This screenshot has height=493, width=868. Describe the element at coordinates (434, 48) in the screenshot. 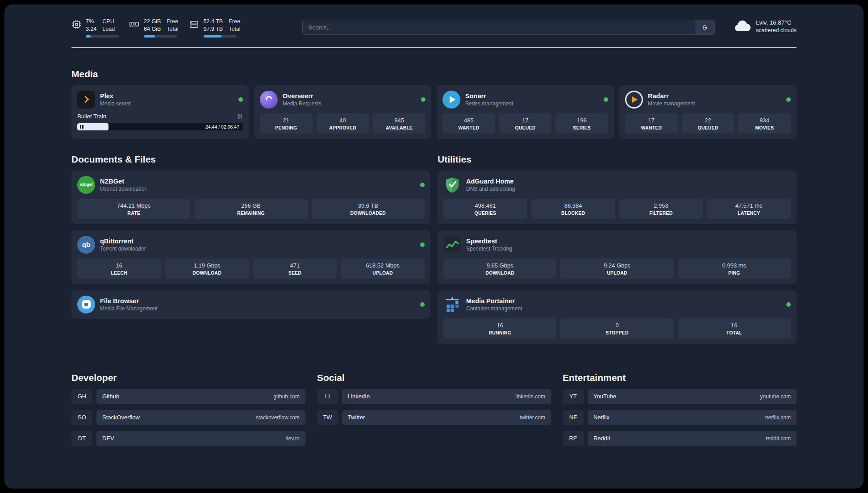

I see `header-divider` at that location.